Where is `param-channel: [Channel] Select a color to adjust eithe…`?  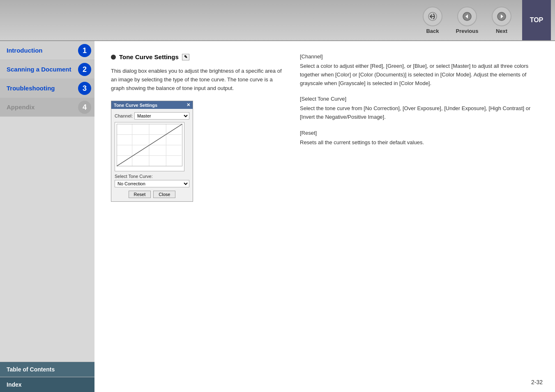 param-channel: [Channel] Select a color to adjust eithe… is located at coordinates (419, 71).